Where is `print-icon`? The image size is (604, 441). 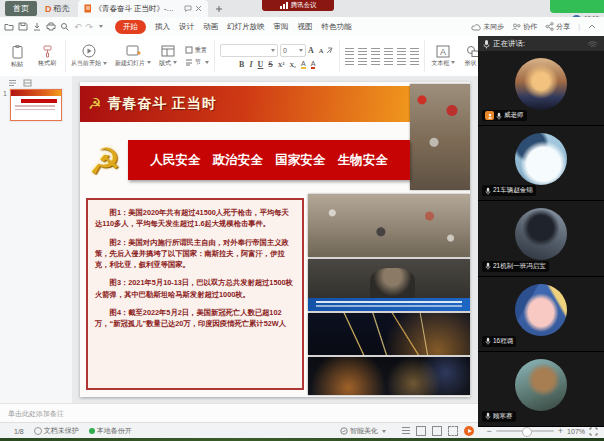
print-icon is located at coordinates (51, 26).